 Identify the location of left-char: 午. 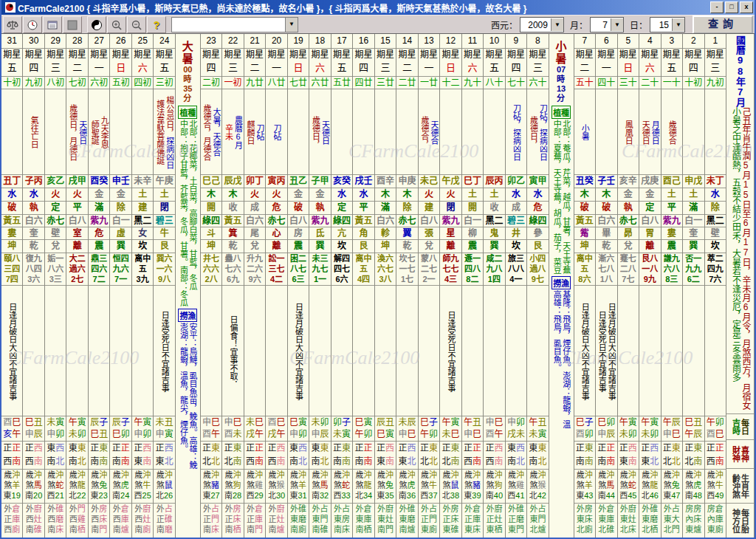
(425, 434).